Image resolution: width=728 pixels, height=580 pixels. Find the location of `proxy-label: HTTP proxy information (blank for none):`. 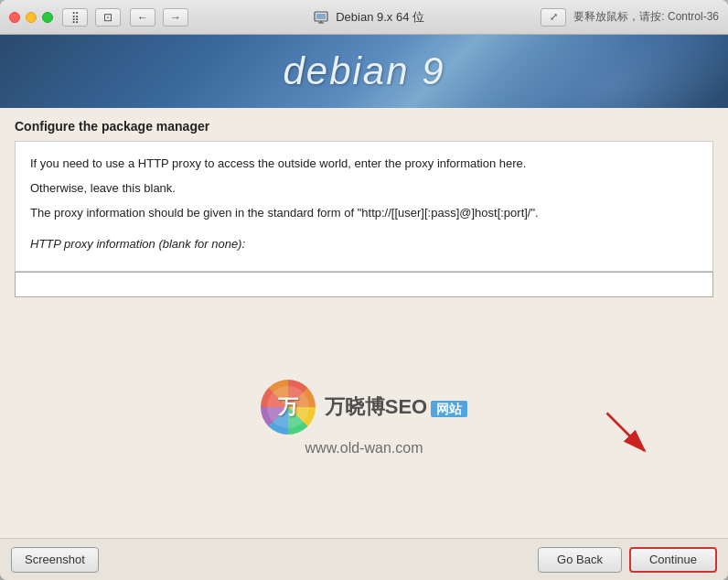

proxy-label: HTTP proxy information (blank for none): is located at coordinates (364, 243).